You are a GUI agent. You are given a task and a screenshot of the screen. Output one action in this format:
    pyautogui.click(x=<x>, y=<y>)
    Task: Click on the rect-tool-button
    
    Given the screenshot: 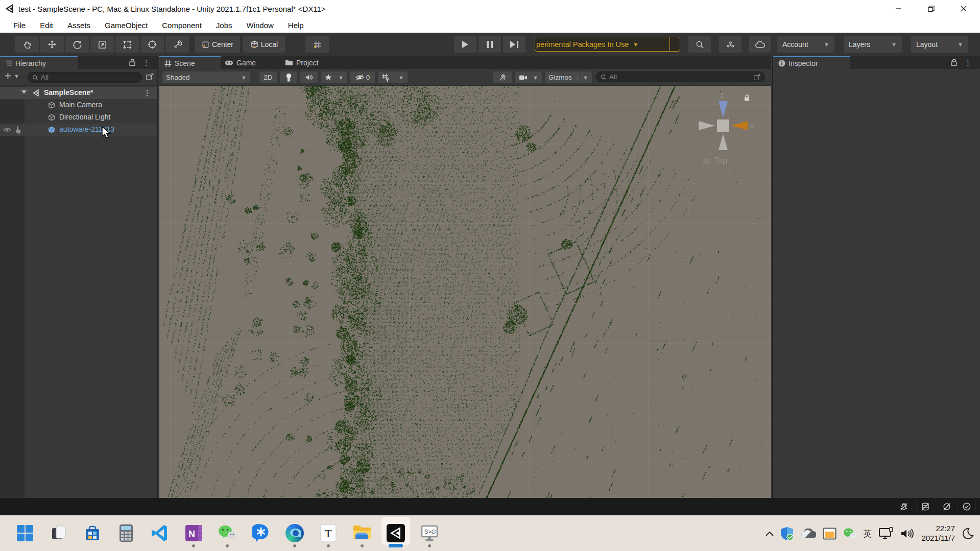 What is the action you would take?
    pyautogui.click(x=127, y=44)
    